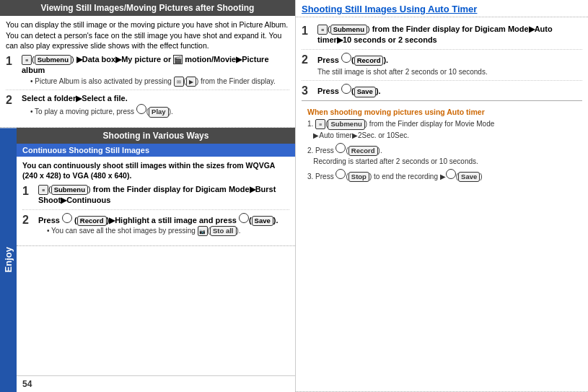  Describe the element at coordinates (27, 60) in the screenshot. I see `menu-icon: ≡` at that location.